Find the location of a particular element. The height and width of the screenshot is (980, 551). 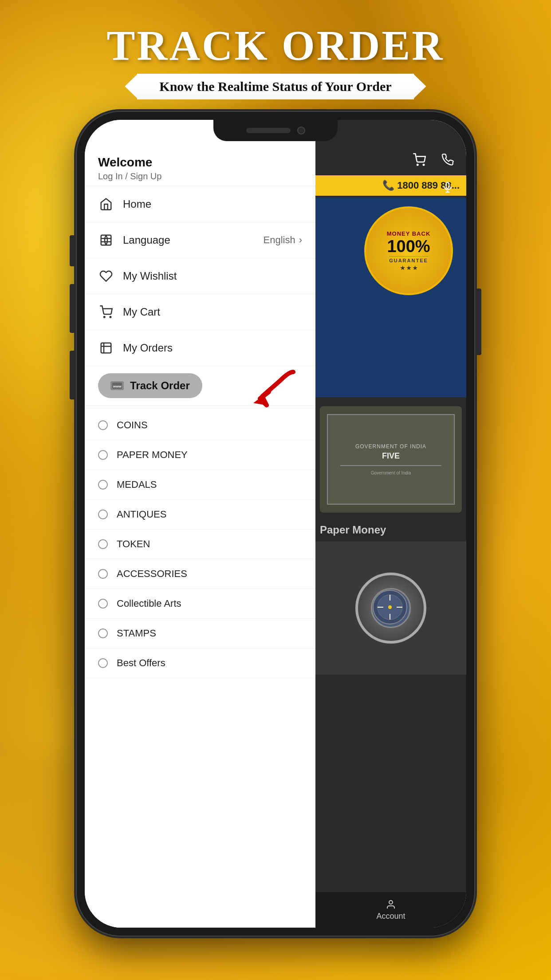

menu-item-language: Language English › is located at coordinates (200, 241).